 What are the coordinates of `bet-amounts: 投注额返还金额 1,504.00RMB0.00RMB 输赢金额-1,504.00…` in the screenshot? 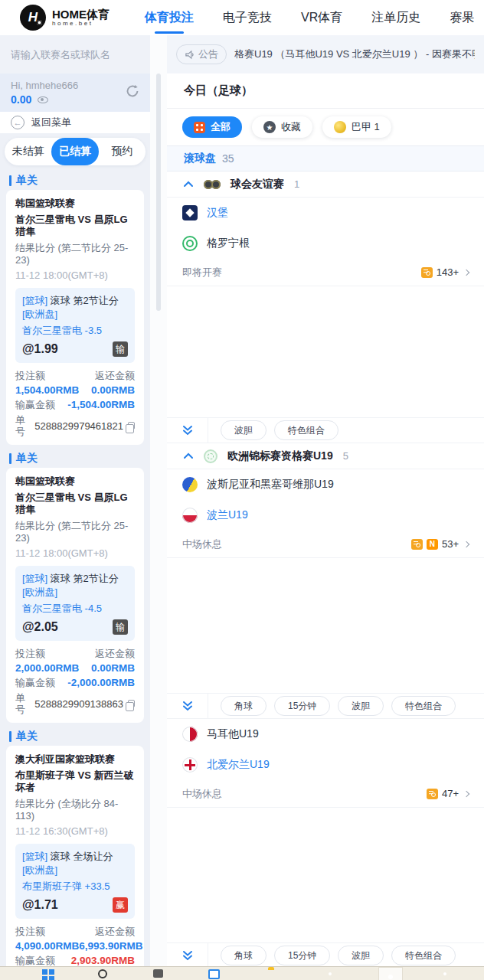 It's located at (75, 403).